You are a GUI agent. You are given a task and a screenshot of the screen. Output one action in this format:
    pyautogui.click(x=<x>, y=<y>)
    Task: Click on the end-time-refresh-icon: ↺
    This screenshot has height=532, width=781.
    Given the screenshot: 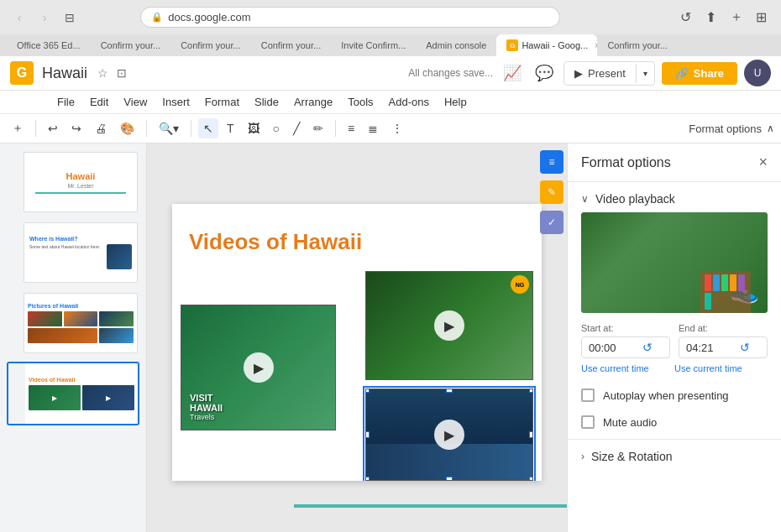 What is the action you would take?
    pyautogui.click(x=745, y=347)
    